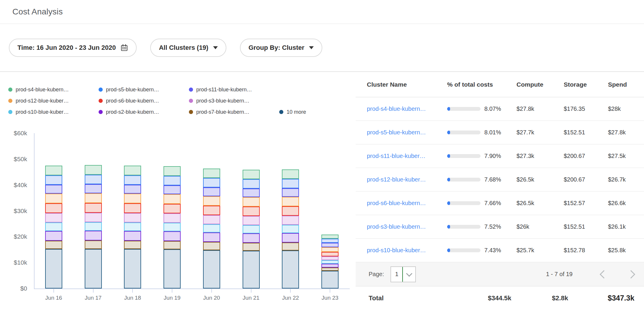 Image resolution: width=644 pixels, height=310 pixels. What do you see at coordinates (234, 101) in the screenshot?
I see `legend-item: prod-s3-blue-kubern…` at bounding box center [234, 101].